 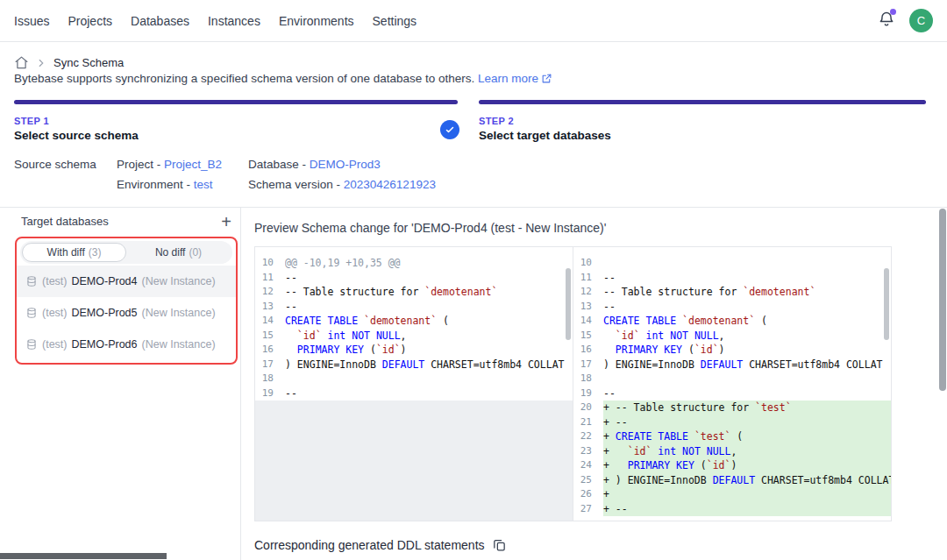 What do you see at coordinates (76, 121) in the screenshot?
I see `step1-label: STEP 1` at bounding box center [76, 121].